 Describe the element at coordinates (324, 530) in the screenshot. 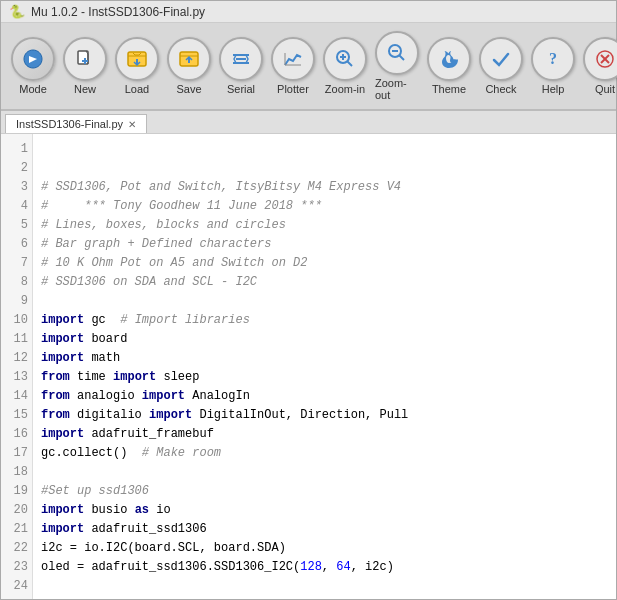

I see `code-line: import adafruit_ssd1306` at that location.